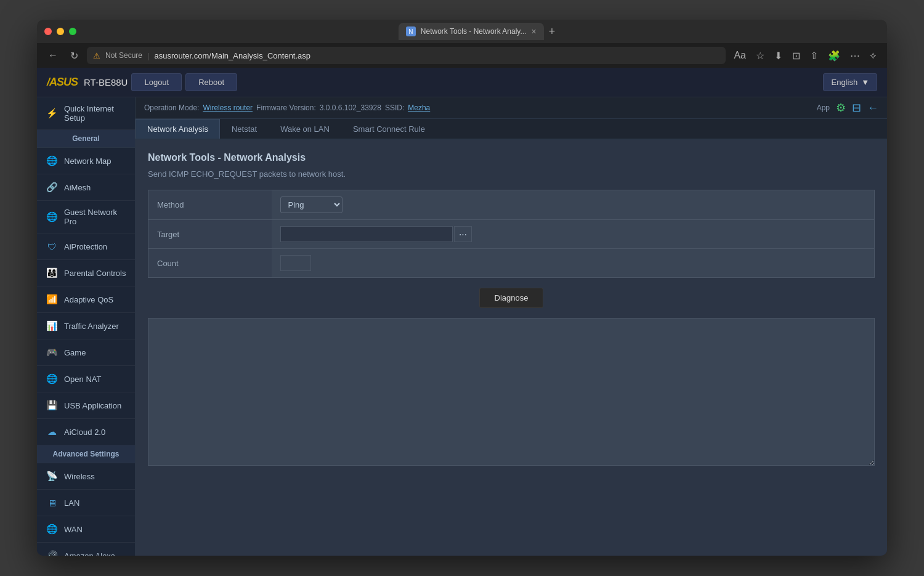  Describe the element at coordinates (52, 326) in the screenshot. I see `traffic-analyzer-icon: 📊` at that location.